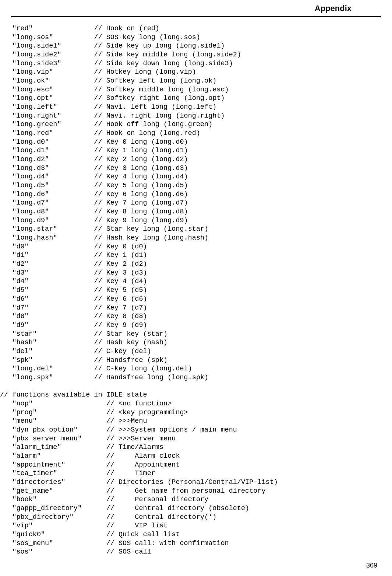 This screenshot has height=576, width=392. I want to click on key-line: "long.hash" // Hash key long (long.hash), so click(196, 238).